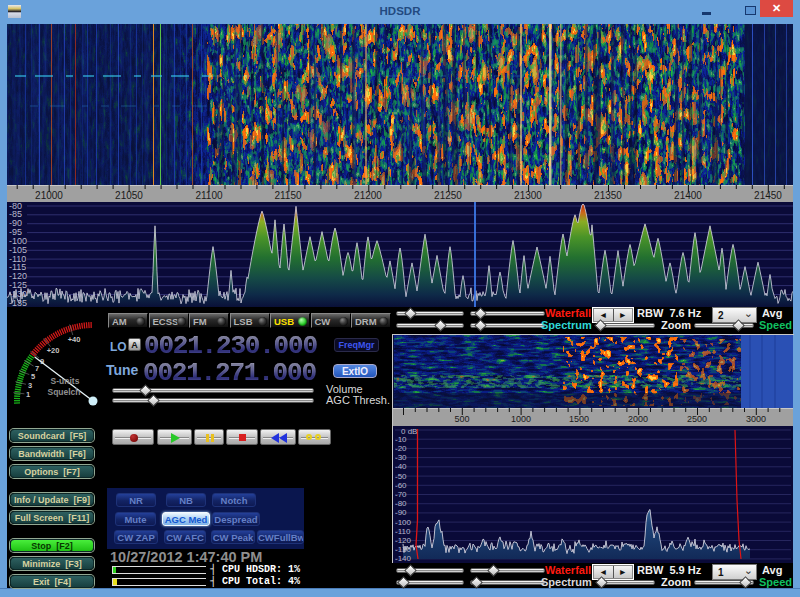  I want to click on svg-text: 21250, so click(448, 196).